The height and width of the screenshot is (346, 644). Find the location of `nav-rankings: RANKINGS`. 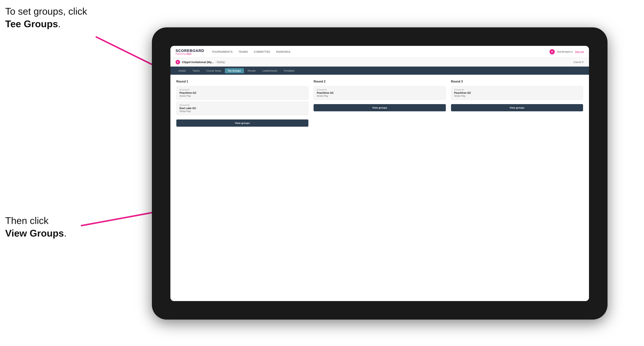

nav-rankings: RANKINGS is located at coordinates (284, 52).